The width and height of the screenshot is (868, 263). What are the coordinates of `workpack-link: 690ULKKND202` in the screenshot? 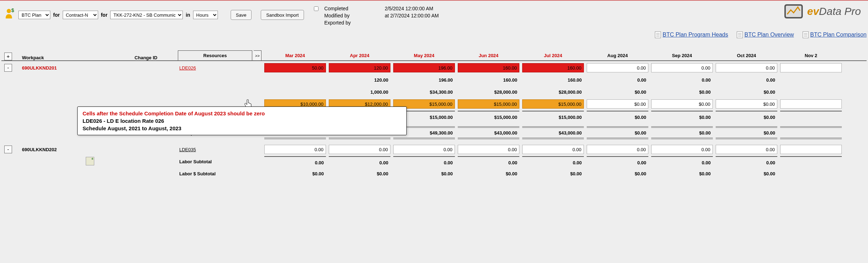 It's located at (39, 150).